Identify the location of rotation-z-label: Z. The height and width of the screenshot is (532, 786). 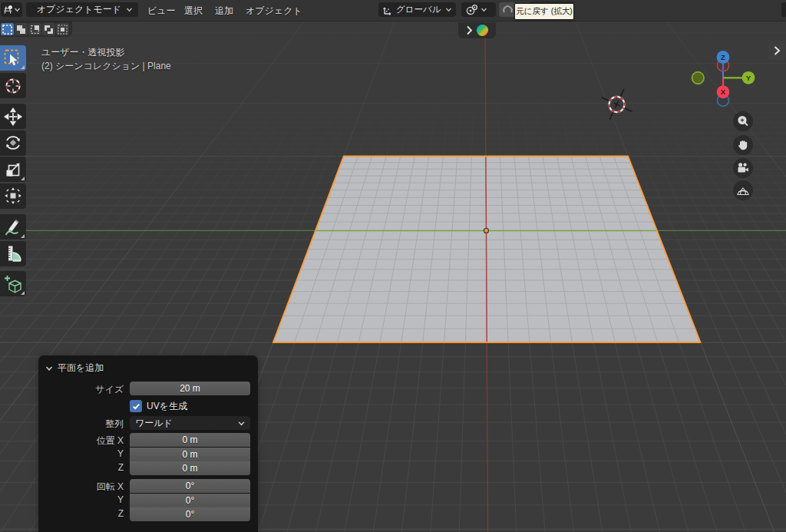
(84, 514).